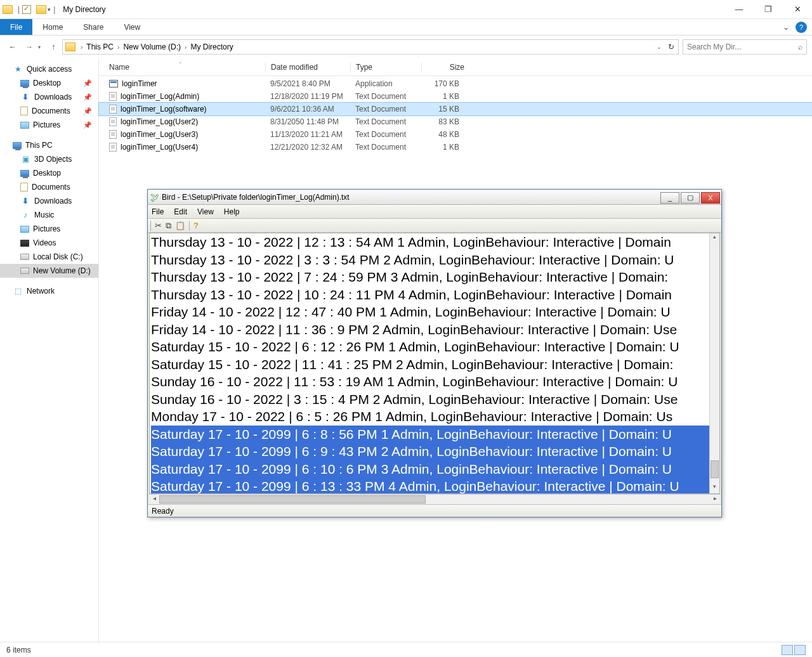  What do you see at coordinates (435, 226) in the screenshot?
I see `editor-toolbar: ✂ ⧉ 📋 ?` at bounding box center [435, 226].